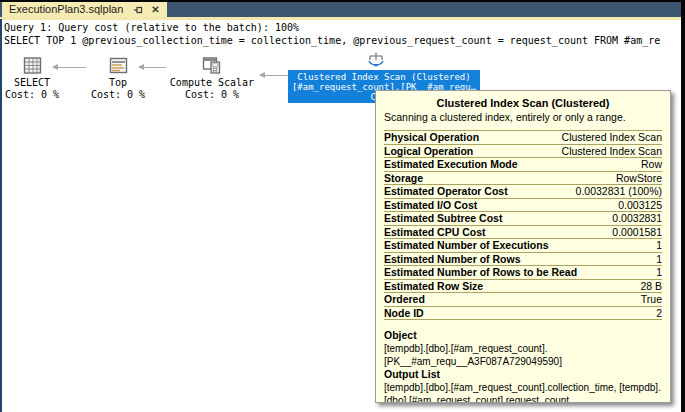  I want to click on plan-operator-top: Top Cost: 0 %, so click(118, 78).